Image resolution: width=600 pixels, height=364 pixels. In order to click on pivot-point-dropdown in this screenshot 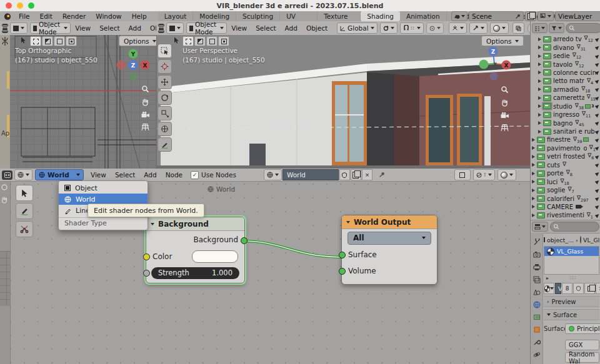, I will do `click(458, 28)`.